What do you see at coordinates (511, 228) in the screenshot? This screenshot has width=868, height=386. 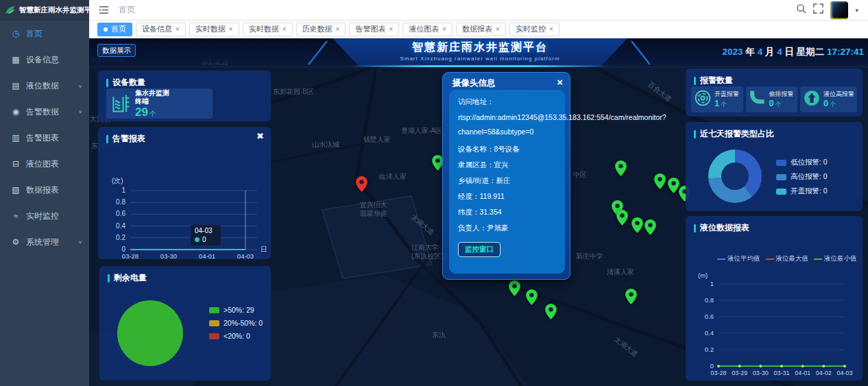 I see `popup-field: 负责人：尹旭豪` at bounding box center [511, 228].